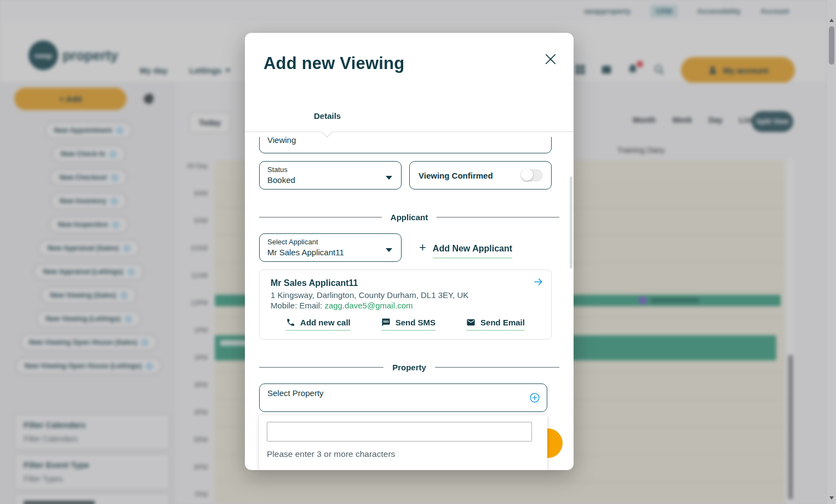  What do you see at coordinates (327, 132) in the screenshot?
I see `tab-notch` at bounding box center [327, 132].